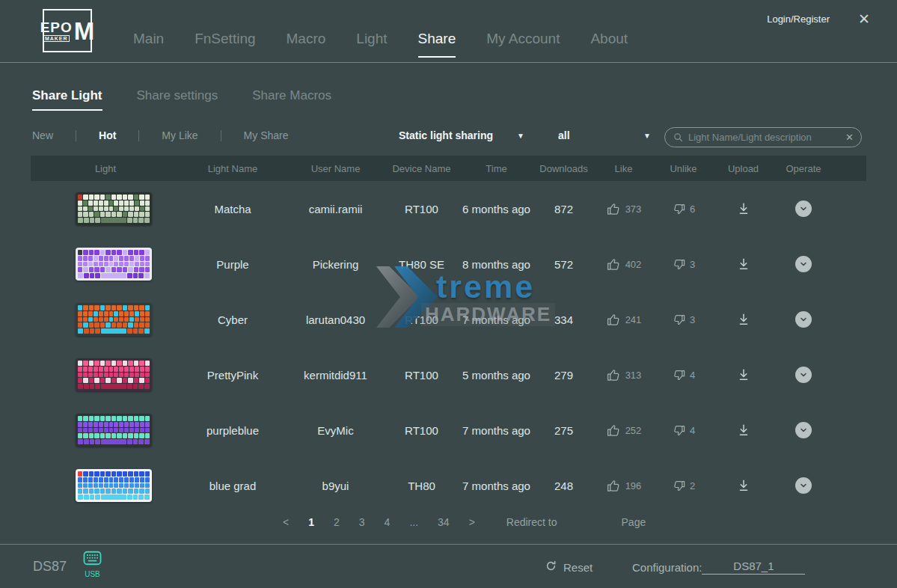 Image resolution: width=897 pixels, height=588 pixels. What do you see at coordinates (307, 46) in the screenshot?
I see `nav-tab-macro: Macro` at bounding box center [307, 46].